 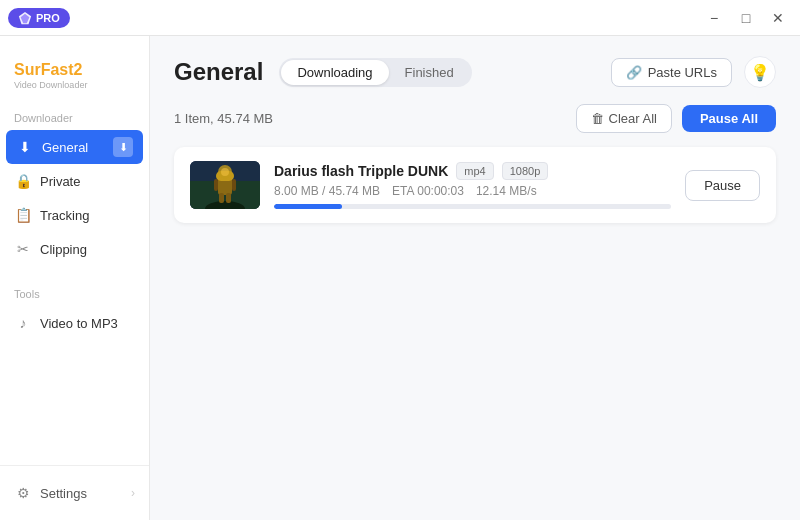 What do you see at coordinates (327, 191) in the screenshot?
I see `size-info: 8.00 MB / 45.74 MB` at bounding box center [327, 191].